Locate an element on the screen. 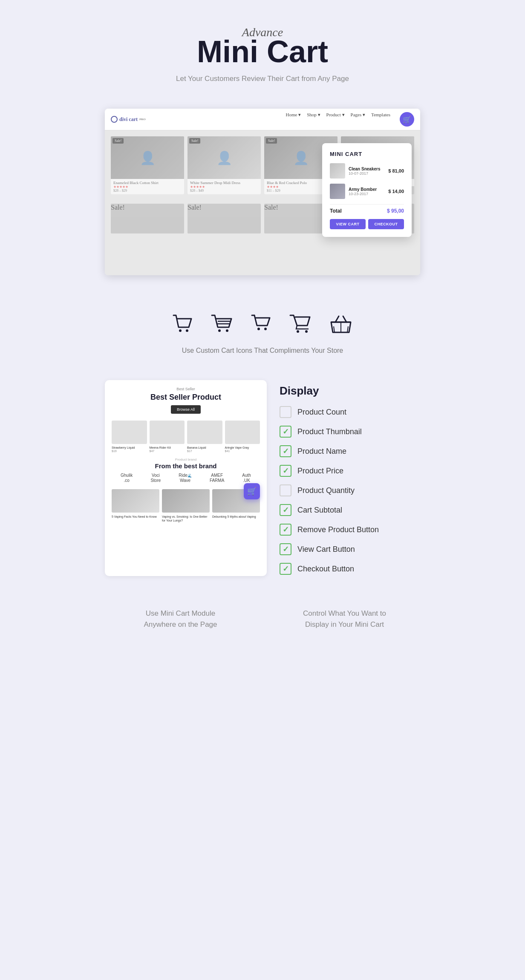 Image resolution: width=525 pixels, height=980 pixels. mini-prod-price-4: $41 is located at coordinates (243, 451).